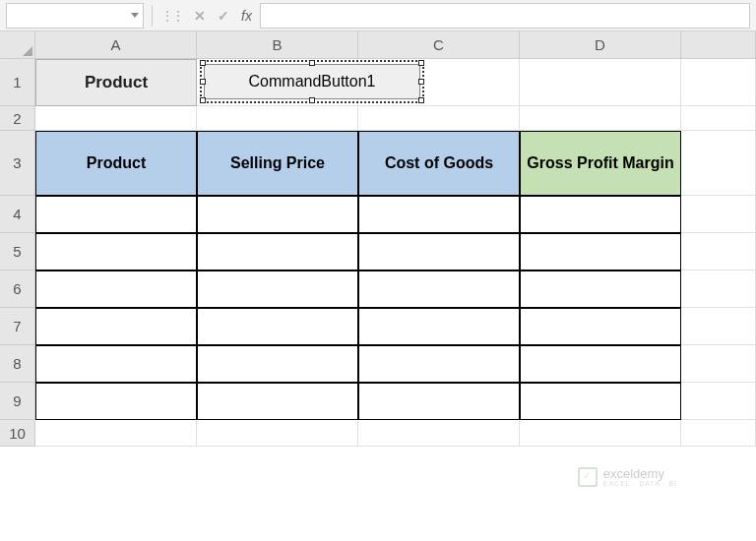 This screenshot has width=756, height=541. What do you see at coordinates (116, 401) in the screenshot?
I see `cell-a9` at bounding box center [116, 401].